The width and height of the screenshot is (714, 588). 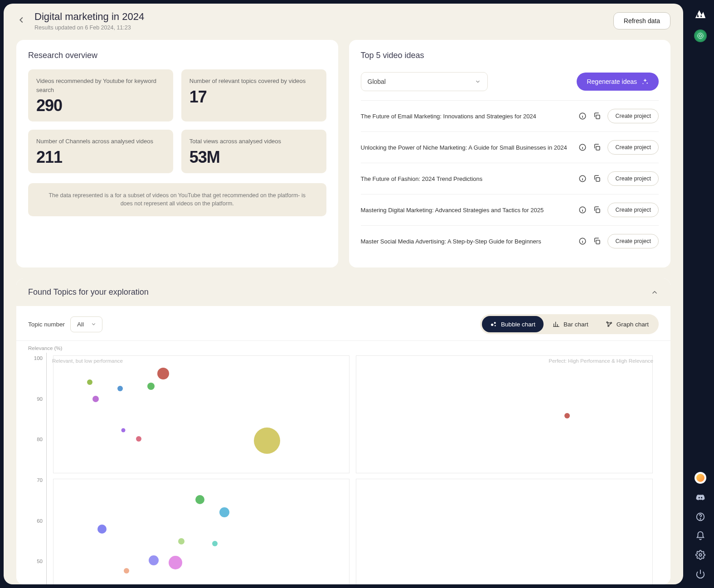 I want to click on discord-icon, so click(x=700, y=498).